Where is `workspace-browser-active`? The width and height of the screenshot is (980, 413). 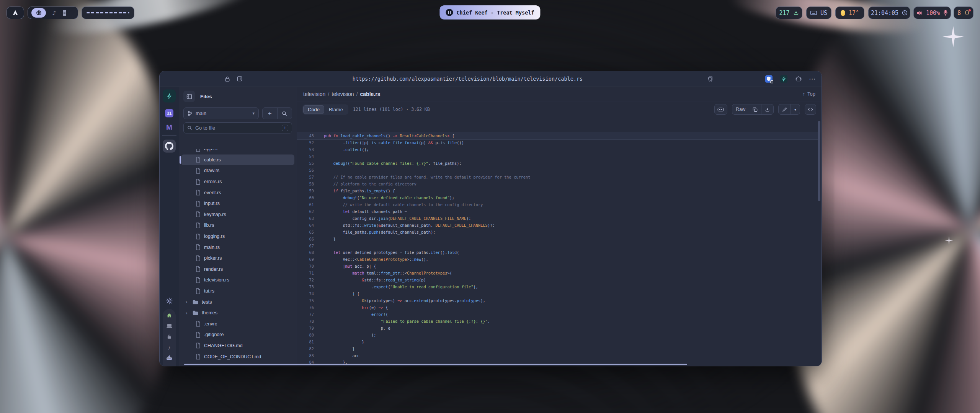 workspace-browser-active is located at coordinates (39, 13).